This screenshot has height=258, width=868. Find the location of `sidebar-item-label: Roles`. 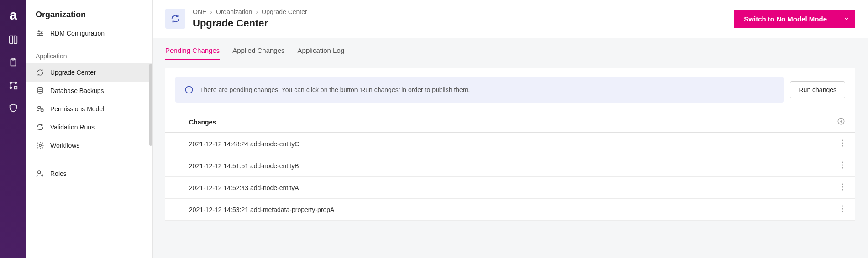

sidebar-item-label: Roles is located at coordinates (58, 174).